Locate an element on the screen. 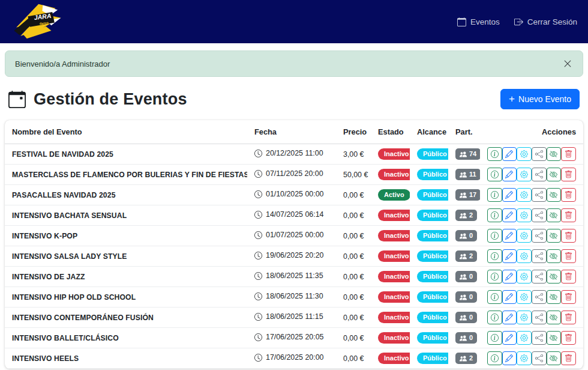 The height and width of the screenshot is (370, 588). new-event-button: + Nuevo Evento is located at coordinates (540, 99).